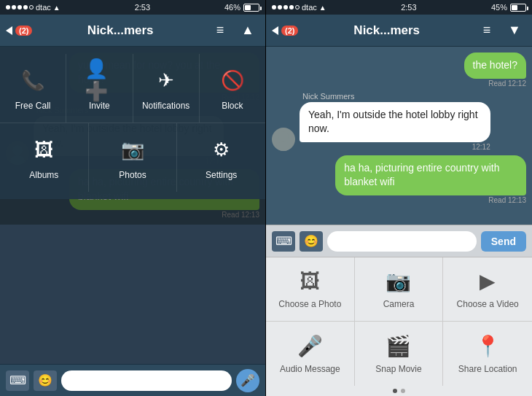 The image size is (532, 396). Describe the element at coordinates (488, 369) in the screenshot. I see `share-location-label: Share Location` at that location.